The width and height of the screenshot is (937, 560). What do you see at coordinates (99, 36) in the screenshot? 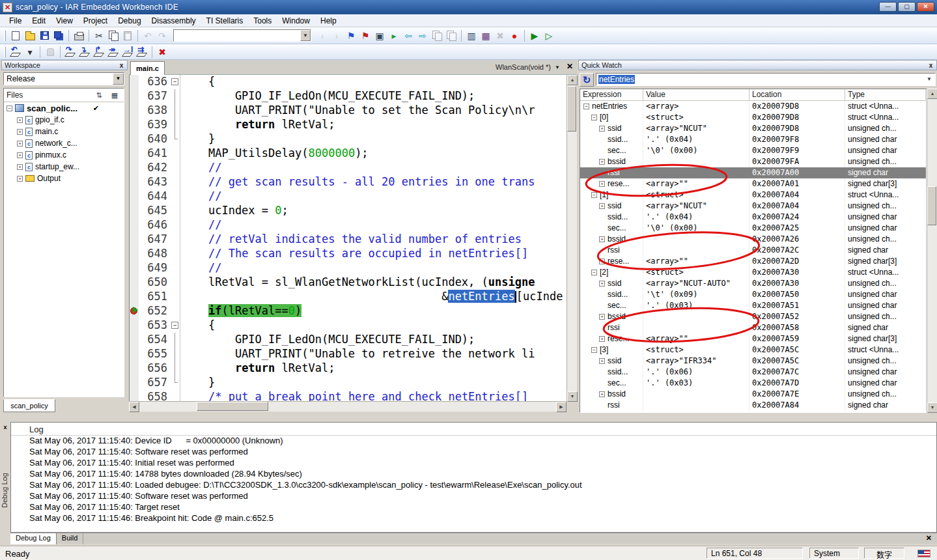
I see `cut-button: ✂` at bounding box center [99, 36].